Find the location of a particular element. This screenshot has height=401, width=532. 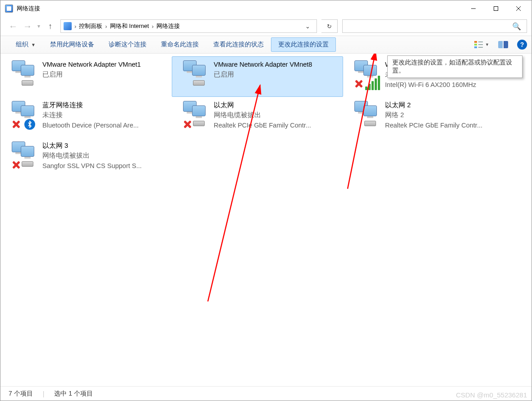

adapter-status: 网络 2 is located at coordinates (447, 115).